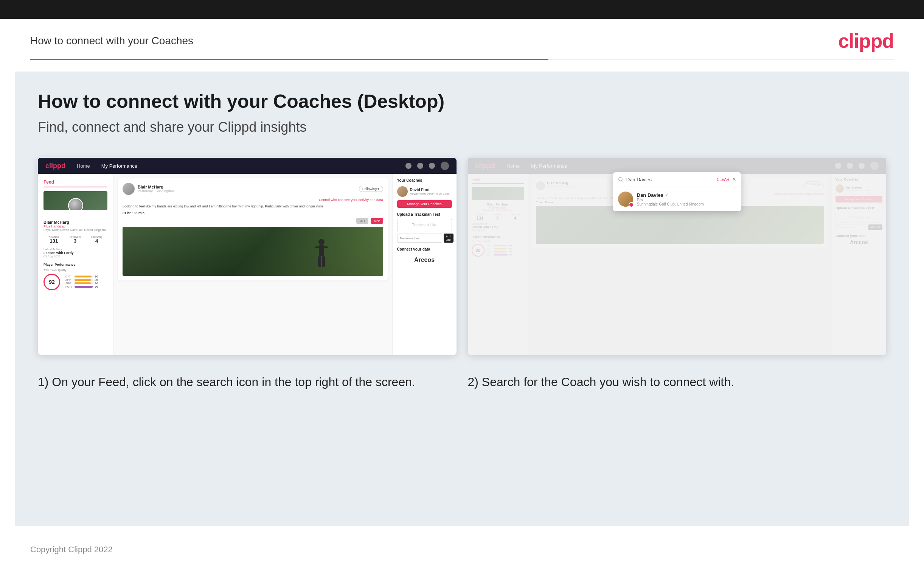 The width and height of the screenshot is (924, 578). What do you see at coordinates (82, 287) in the screenshot?
I see `bar-putt: PUTT 96` at bounding box center [82, 287].